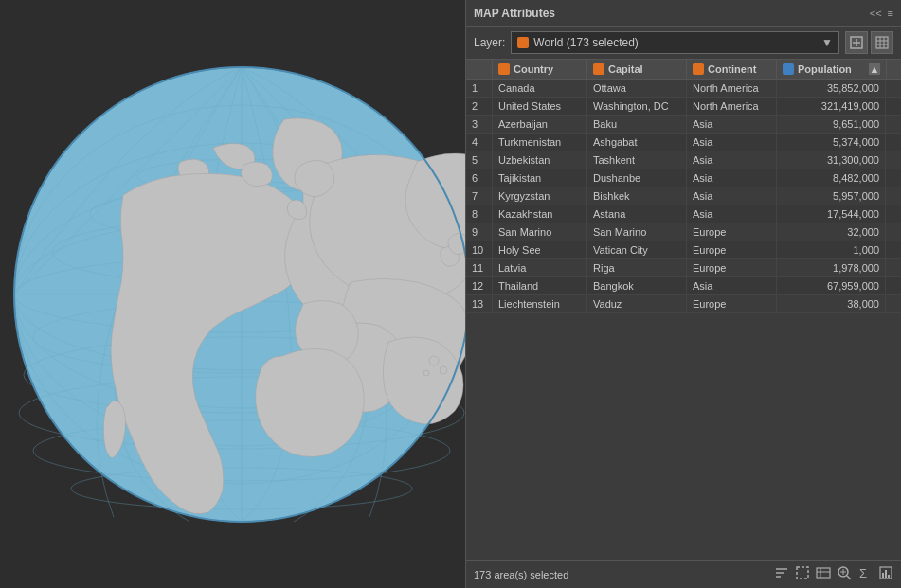 The width and height of the screenshot is (901, 588). Describe the element at coordinates (802, 574) in the screenshot. I see `selection-icon` at that location.